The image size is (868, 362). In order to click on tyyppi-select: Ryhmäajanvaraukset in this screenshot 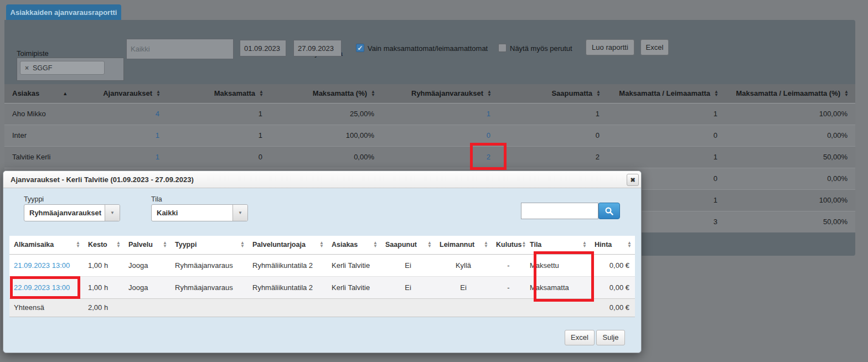, I will do `click(72, 213)`.